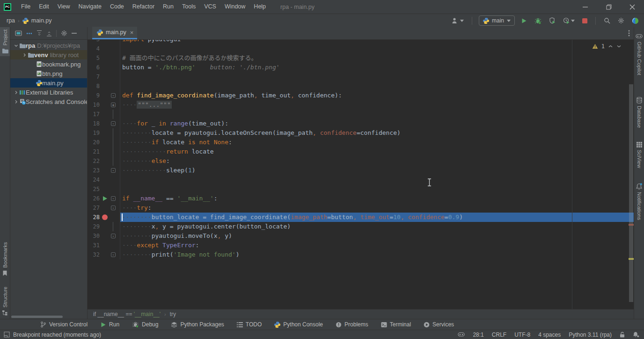 This screenshot has height=339, width=644. I want to click on panel-settings-button, so click(64, 33).